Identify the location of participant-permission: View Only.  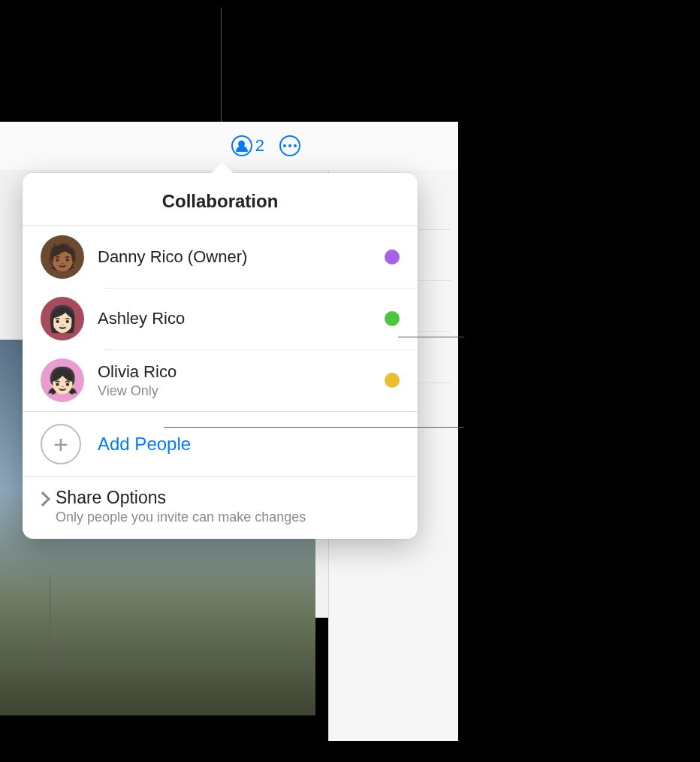
(234, 391).